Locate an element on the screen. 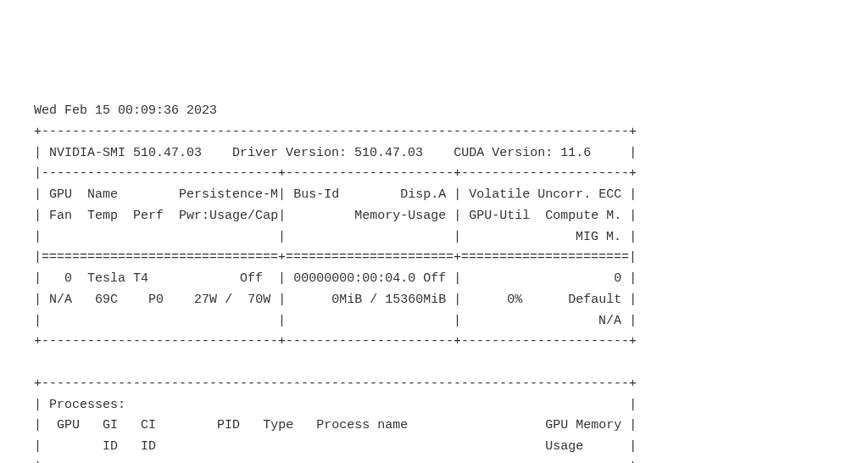  proc-col-gpu: GPU is located at coordinates (68, 426).